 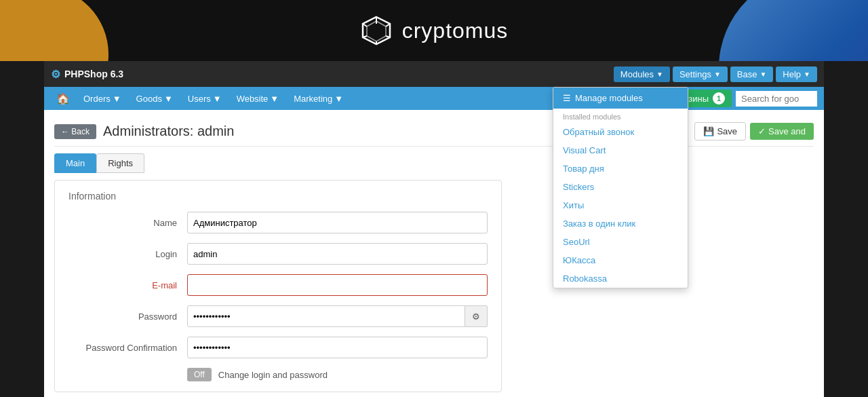 I want to click on users-arrow-icon: ▼, so click(x=217, y=99).